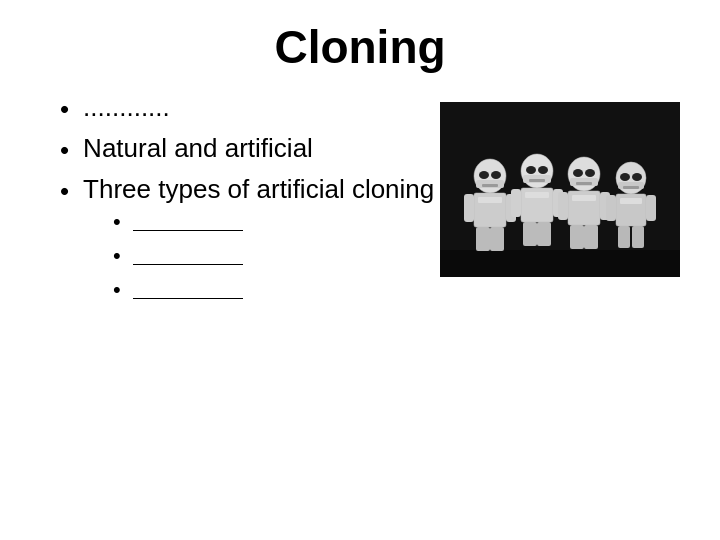 This screenshot has height=540, width=720. Describe the element at coordinates (258, 242) in the screenshot. I see `bullet-text-3-container: Three types of artificial cloning • •` at that location.